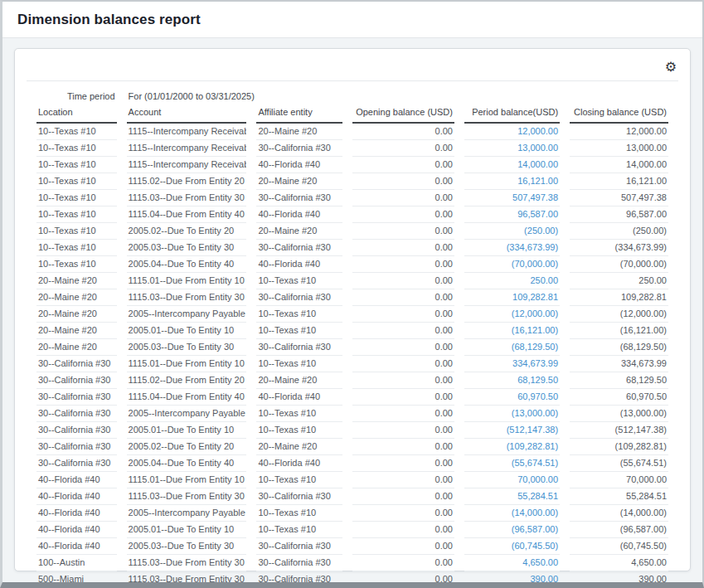  I want to click on closing-balance-cell: 4,650.00, so click(619, 563).